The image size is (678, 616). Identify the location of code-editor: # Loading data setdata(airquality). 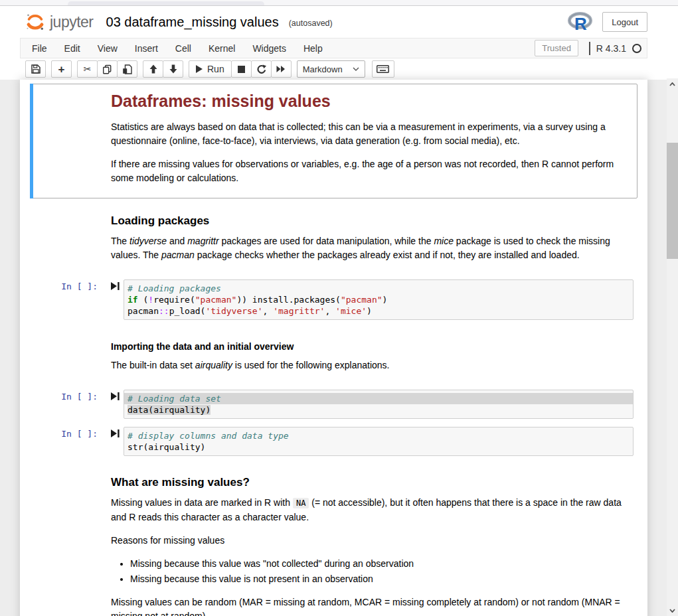
(379, 404).